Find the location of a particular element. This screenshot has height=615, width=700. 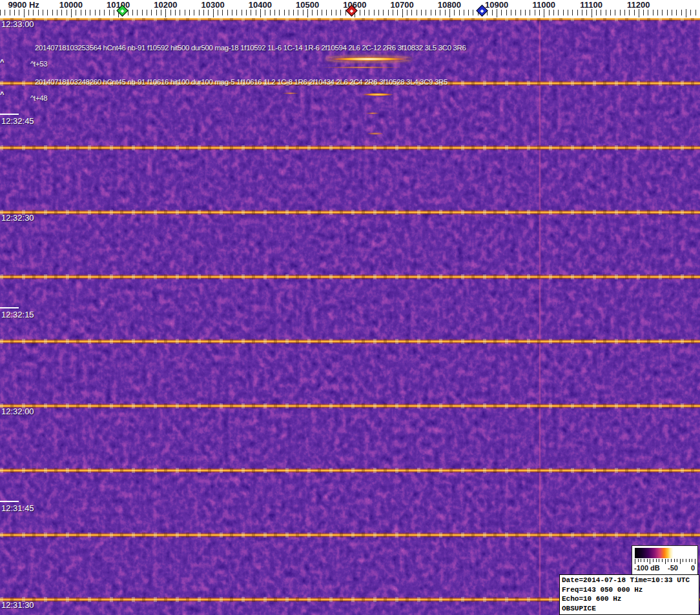

colorbar-label-min: -100 dB is located at coordinates (647, 568).